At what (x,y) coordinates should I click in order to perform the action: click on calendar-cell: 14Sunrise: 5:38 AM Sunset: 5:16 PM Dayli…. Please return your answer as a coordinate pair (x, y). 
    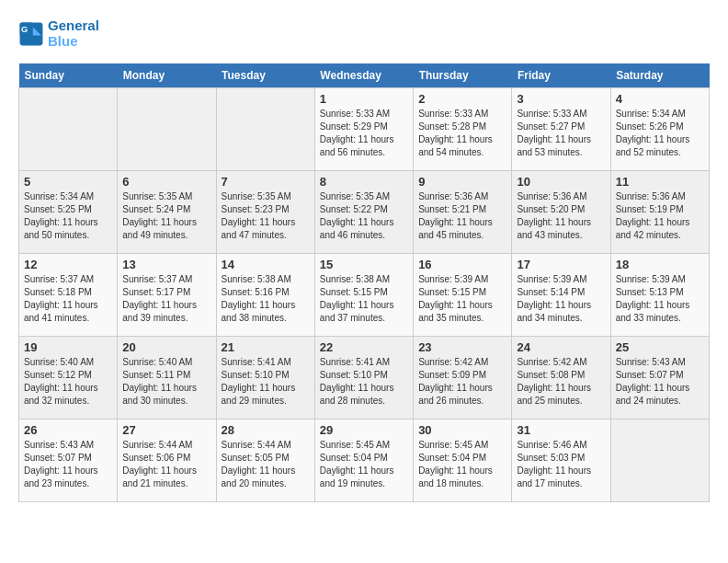
    Looking at the image, I should click on (265, 295).